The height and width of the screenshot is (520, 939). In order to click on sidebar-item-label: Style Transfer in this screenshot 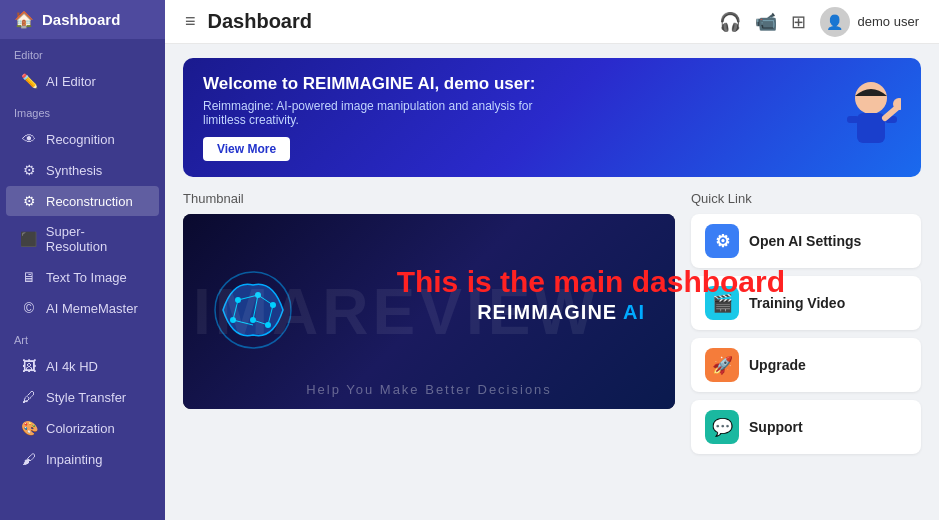, I will do `click(86, 398)`.